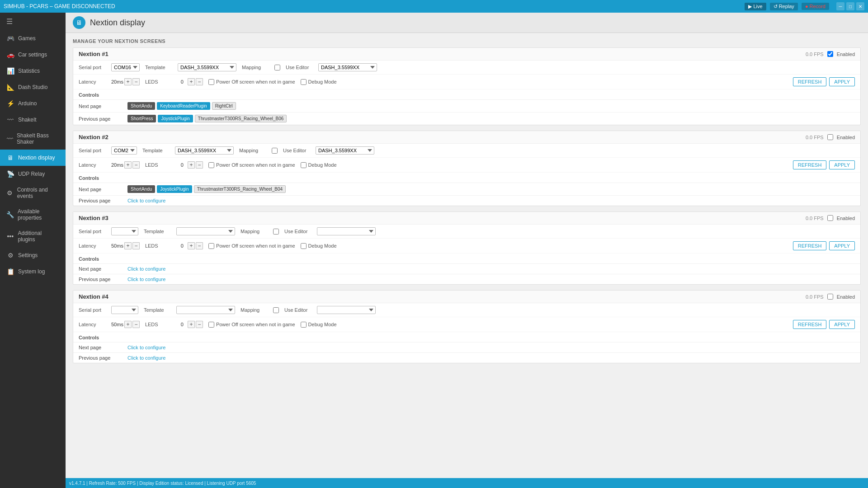  Describe the element at coordinates (467, 358) in the screenshot. I see `nextion-4-control-prev: Previous page Click to configure` at that location.